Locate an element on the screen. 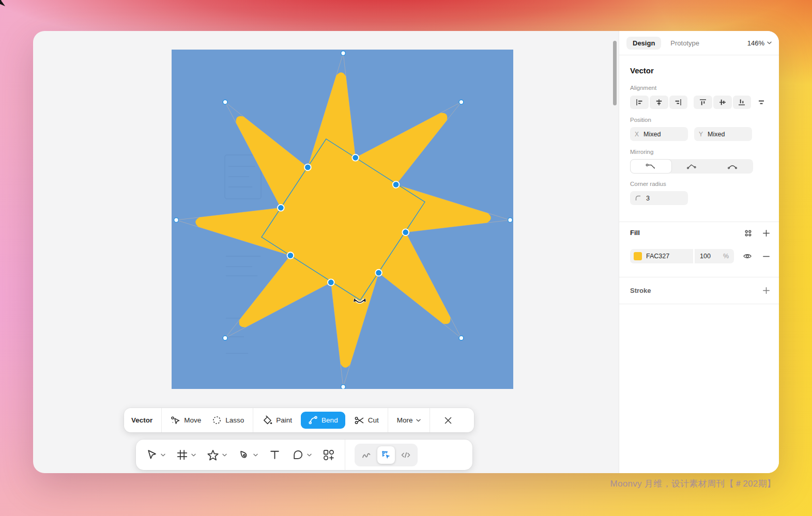 The width and height of the screenshot is (812, 516). add-stroke-button is located at coordinates (766, 290).